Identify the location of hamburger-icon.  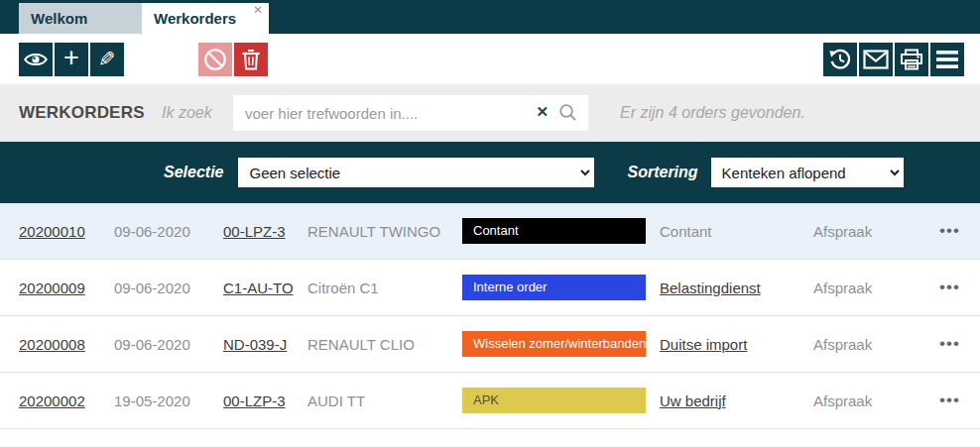
(947, 59).